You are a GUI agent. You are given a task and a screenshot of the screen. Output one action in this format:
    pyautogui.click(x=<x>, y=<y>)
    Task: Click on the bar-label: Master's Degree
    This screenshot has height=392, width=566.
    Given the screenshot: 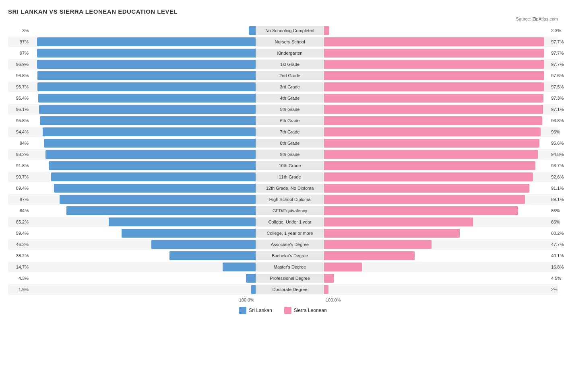 What is the action you would take?
    pyautogui.click(x=290, y=267)
    